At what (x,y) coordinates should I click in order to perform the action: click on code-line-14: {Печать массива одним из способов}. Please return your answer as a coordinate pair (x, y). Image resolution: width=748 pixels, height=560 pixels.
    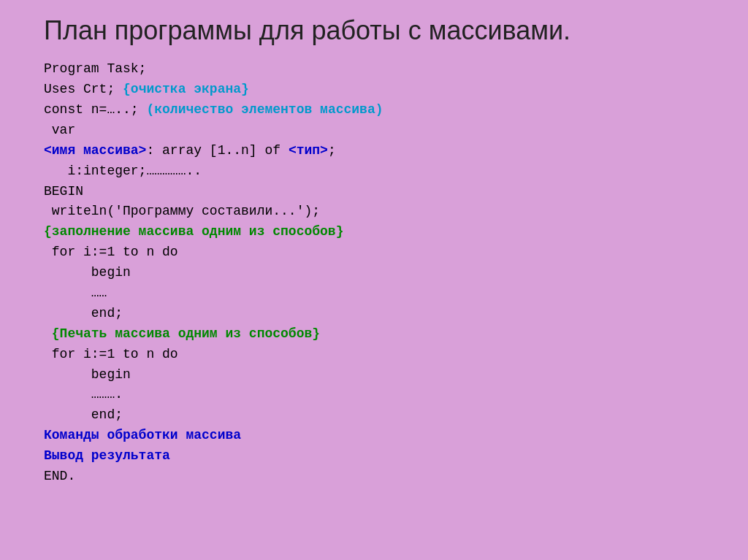
    Looking at the image, I should click on (374, 334).